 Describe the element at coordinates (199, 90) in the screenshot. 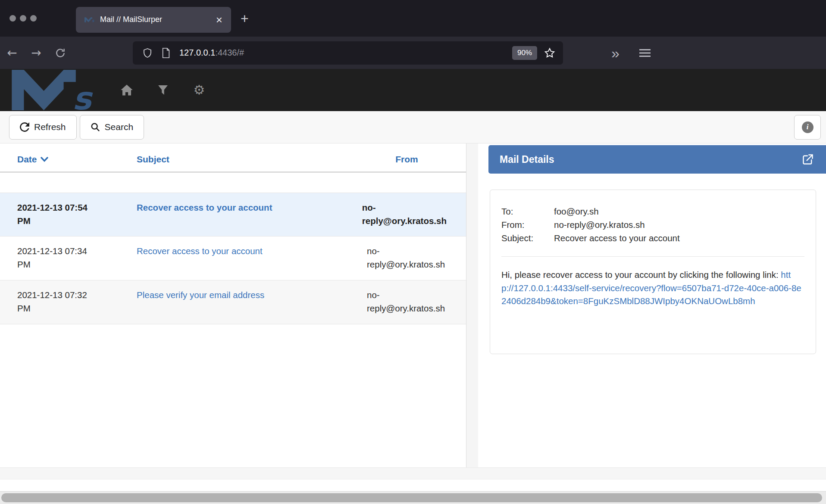

I see `settings-button: ⚙` at that location.